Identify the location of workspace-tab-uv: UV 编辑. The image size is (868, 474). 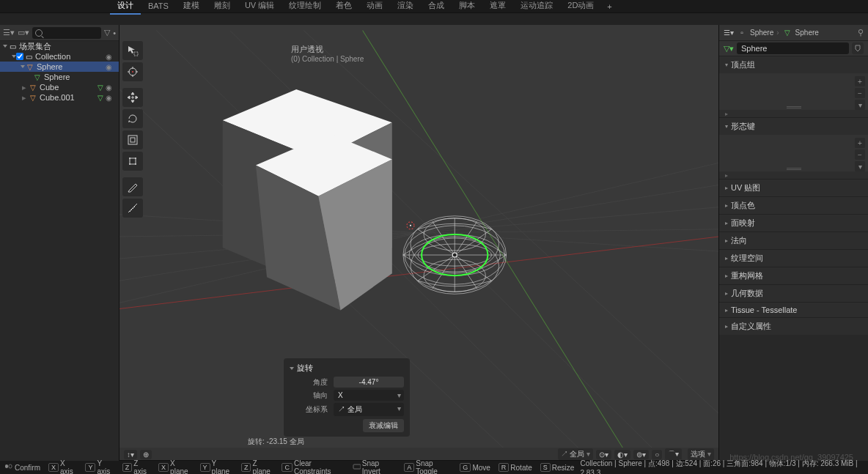
(260, 7).